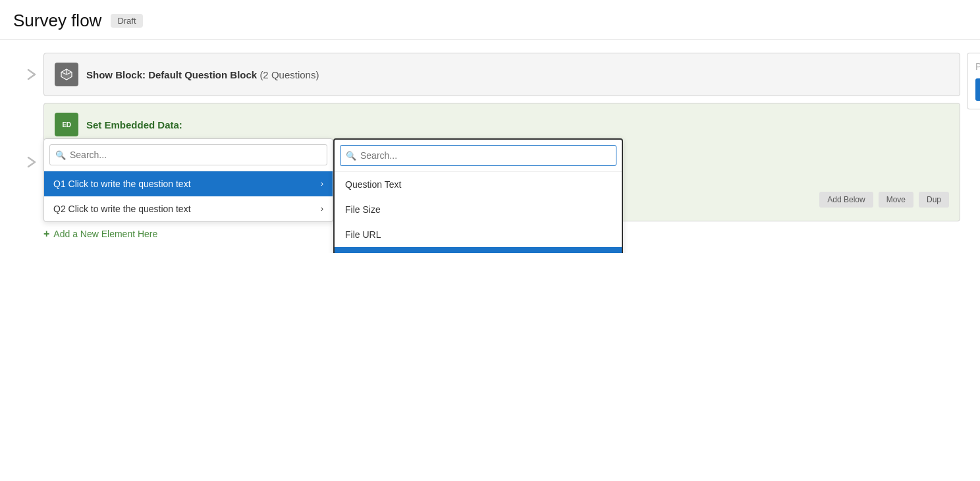 This screenshot has height=481, width=980. Describe the element at coordinates (490, 74) in the screenshot. I see `show-block-row: Show Block: Default Question Block (2 Qu…` at that location.